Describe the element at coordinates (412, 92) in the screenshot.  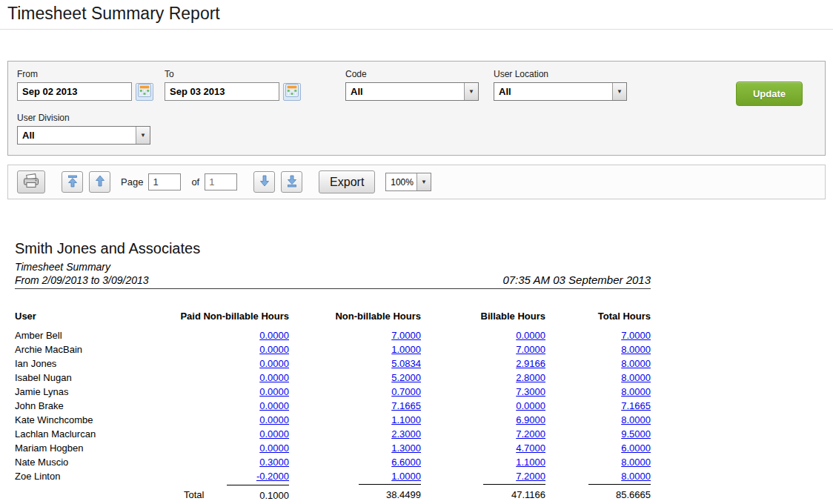
I see `code-select: All ▼` at that location.